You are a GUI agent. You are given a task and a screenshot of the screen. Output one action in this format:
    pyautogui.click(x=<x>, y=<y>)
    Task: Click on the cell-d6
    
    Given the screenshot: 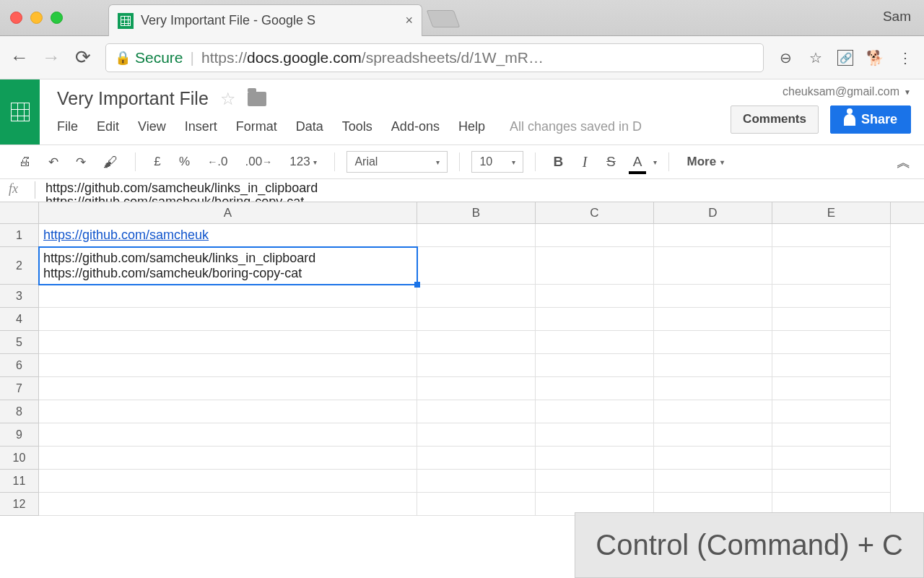 What is the action you would take?
    pyautogui.click(x=713, y=366)
    